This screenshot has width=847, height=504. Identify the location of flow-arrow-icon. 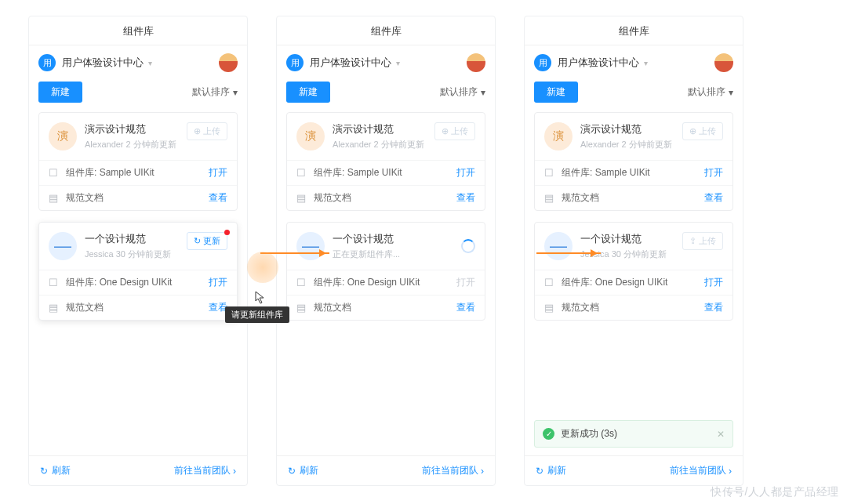
(569, 253).